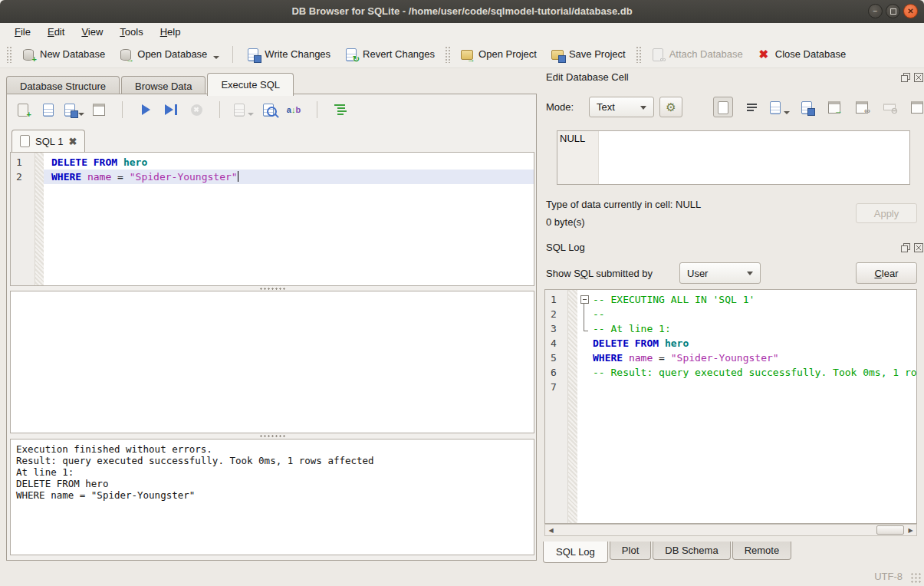 The width and height of the screenshot is (924, 586). What do you see at coordinates (23, 110) in the screenshot?
I see `new-sql-tab-icon: +` at bounding box center [23, 110].